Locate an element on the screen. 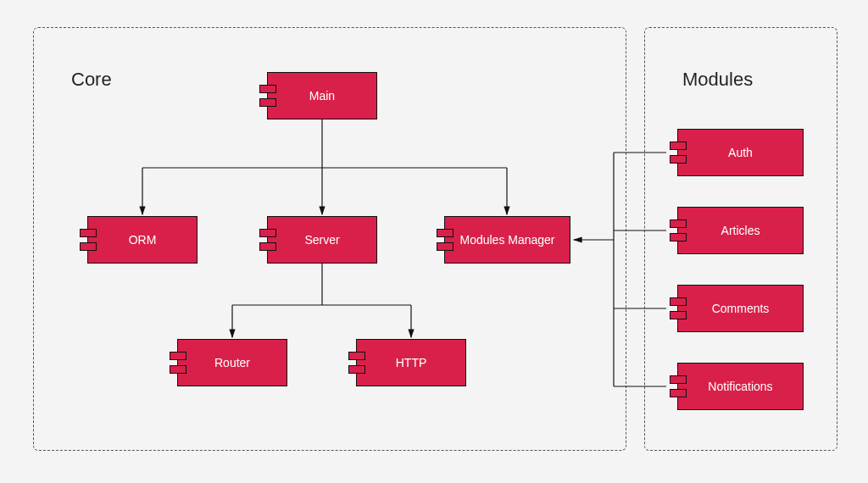  group-modules-title: Modules is located at coordinates (717, 80).